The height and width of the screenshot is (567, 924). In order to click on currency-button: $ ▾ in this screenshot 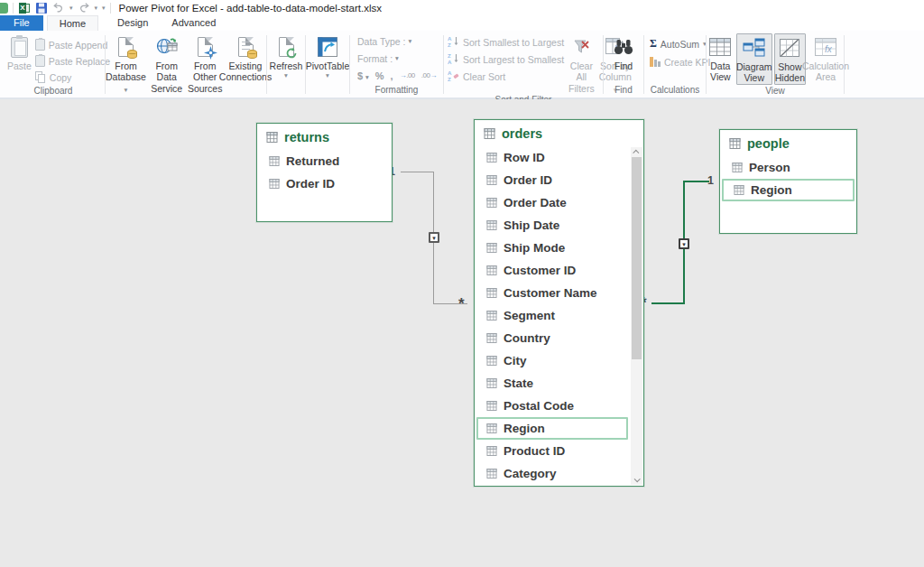, I will do `click(363, 76)`.